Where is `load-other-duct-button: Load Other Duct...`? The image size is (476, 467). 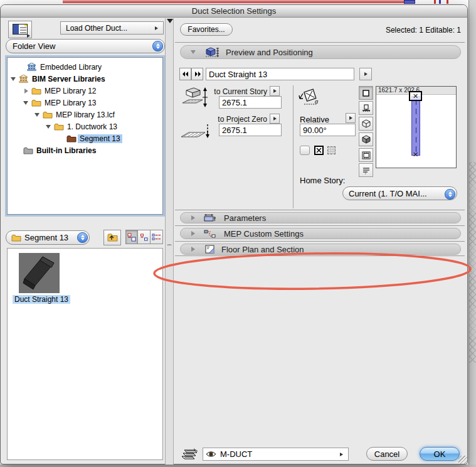 load-other-duct-button: Load Other Duct... is located at coordinates (112, 28).